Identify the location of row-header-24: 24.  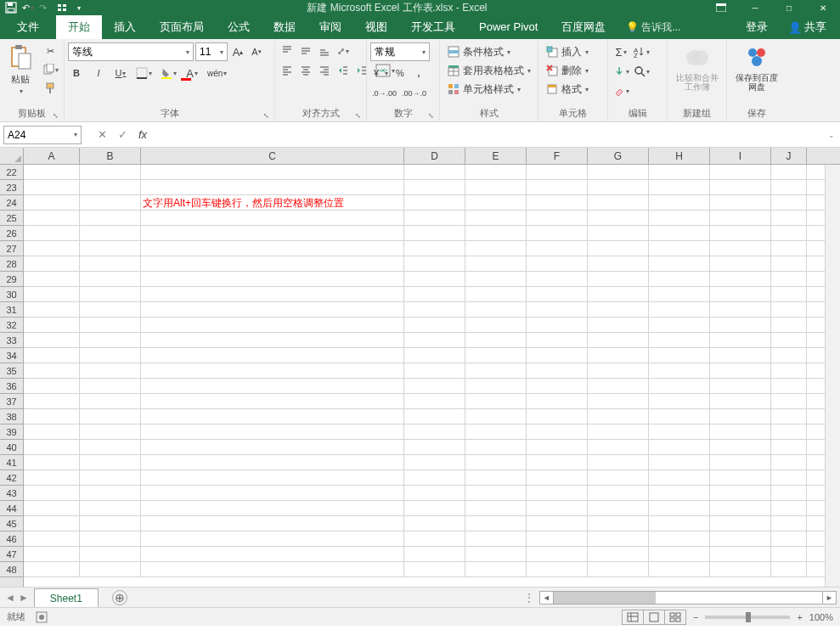
(12, 203).